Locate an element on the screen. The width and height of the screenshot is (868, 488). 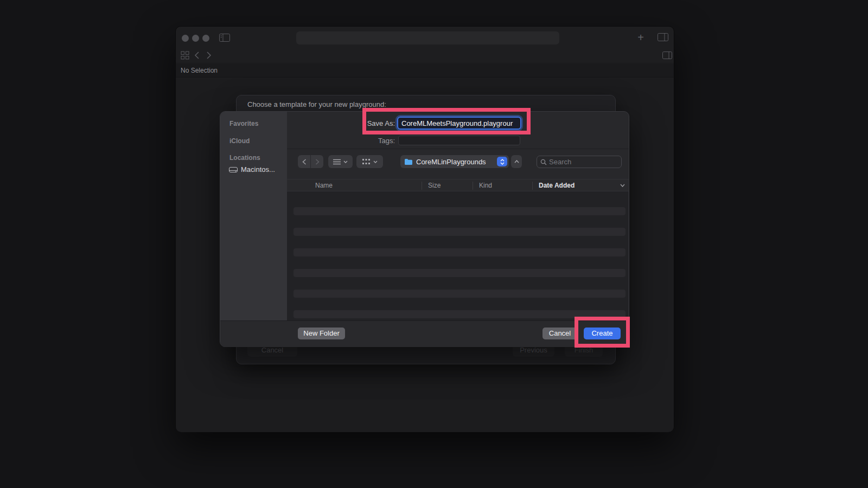
search-icon is located at coordinates (544, 162).